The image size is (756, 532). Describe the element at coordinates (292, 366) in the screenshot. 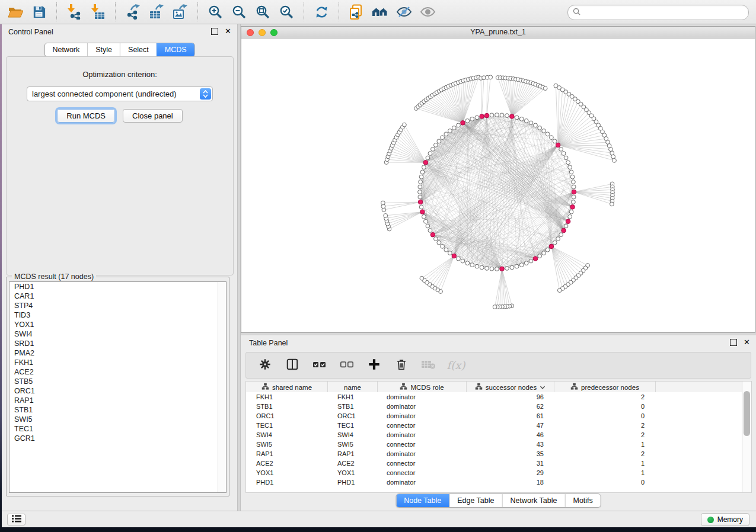

I see `show-columns-button` at that location.